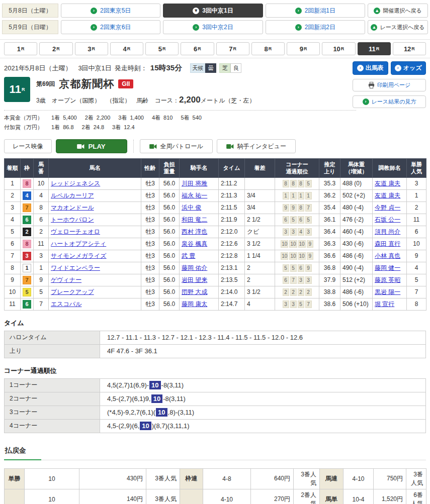 This screenshot has width=430, height=504. I want to click on corner-chip: 2, so click(294, 292).